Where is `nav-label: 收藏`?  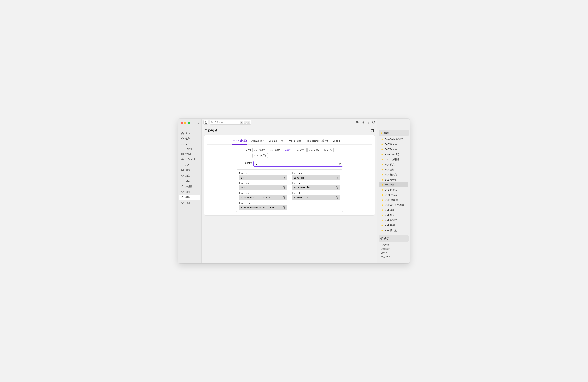
nav-label: 收藏 is located at coordinates (188, 139).